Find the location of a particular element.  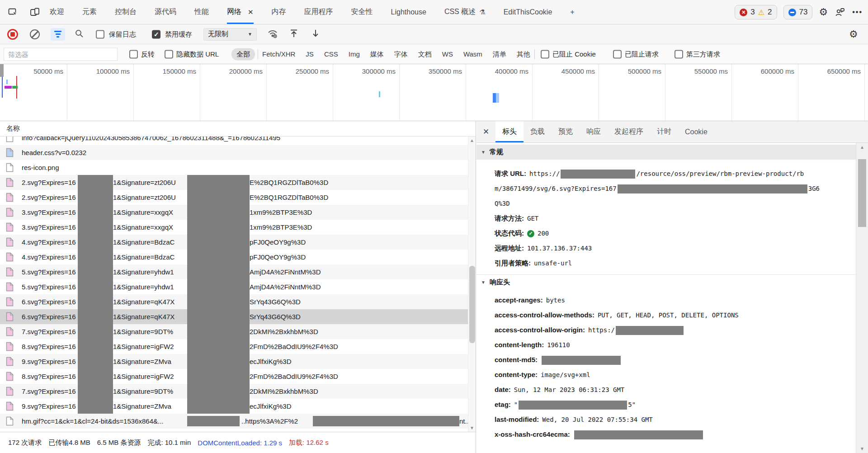

record-network-log-button is located at coordinates (13, 34).